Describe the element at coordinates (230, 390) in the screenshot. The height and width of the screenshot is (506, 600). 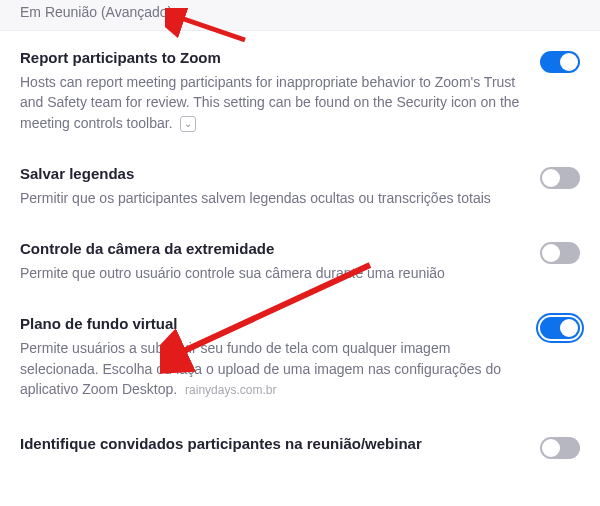
I see `watermark: rainydays.com.br` at that location.